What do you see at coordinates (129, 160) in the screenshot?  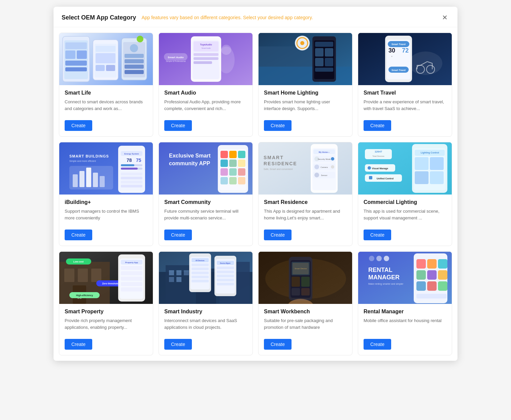 I see `svg-text: 78` at bounding box center [129, 160].